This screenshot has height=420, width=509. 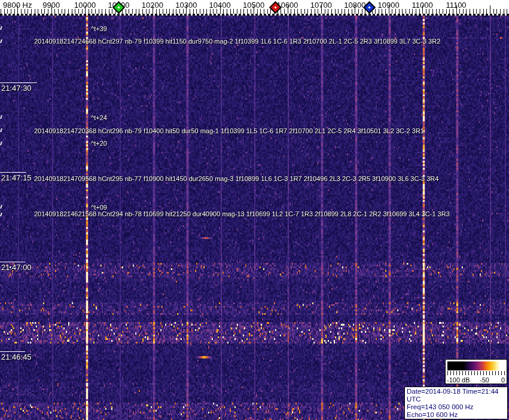 What do you see at coordinates (476, 380) in the screenshot?
I see `colormap-labels: -100 dB -50 0` at bounding box center [476, 380].